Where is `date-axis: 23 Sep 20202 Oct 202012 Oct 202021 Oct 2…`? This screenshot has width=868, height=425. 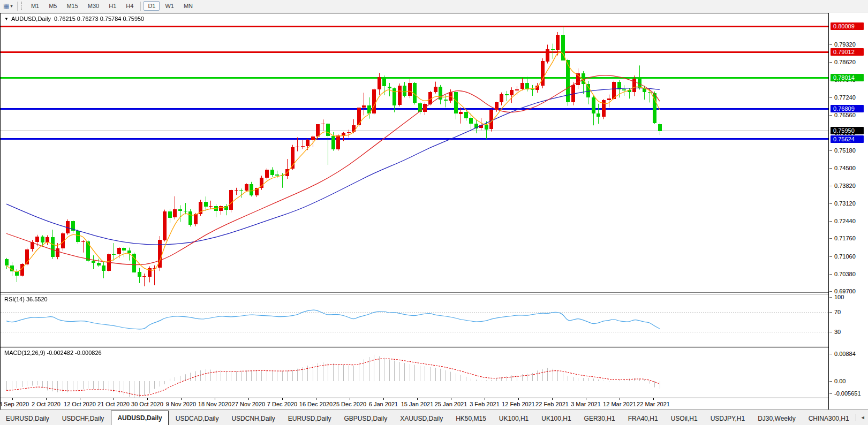 date-axis: 23 Sep 20202 Oct 202012 Oct 202021 Oct 2… is located at coordinates (414, 404).